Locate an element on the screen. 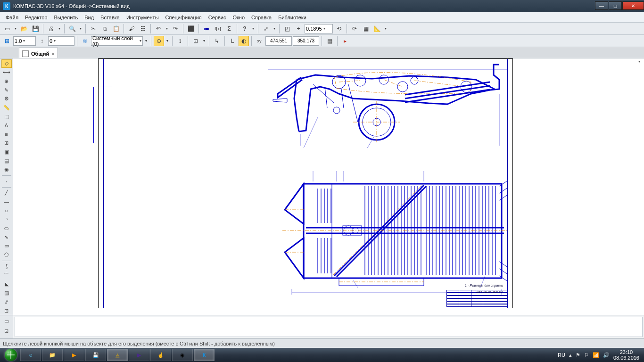  tray-volume-icon: 🔊 is located at coordinates (606, 355).